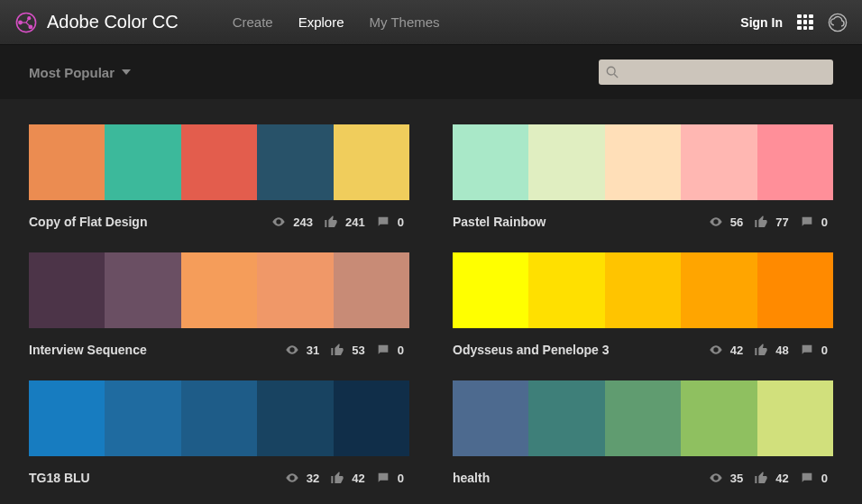  What do you see at coordinates (612, 72) in the screenshot?
I see `search-icon` at bounding box center [612, 72].